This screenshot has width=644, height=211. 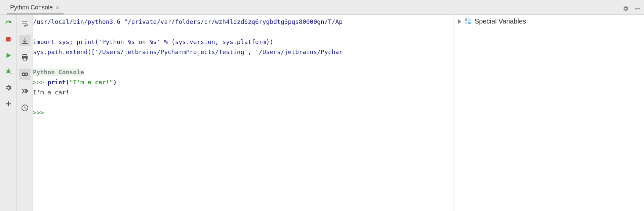 I want to click on tab-python-console: Python Console ✕, so click(x=35, y=8).